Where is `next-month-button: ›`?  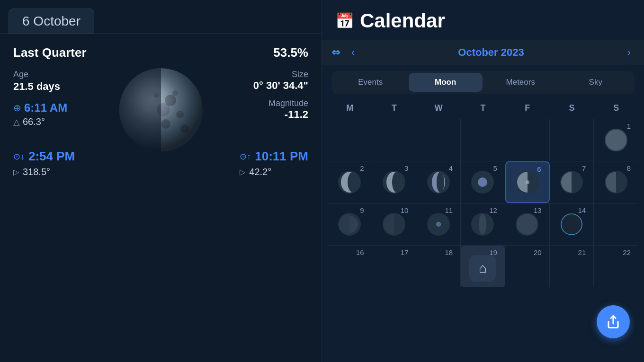 next-month-button: › is located at coordinates (629, 53).